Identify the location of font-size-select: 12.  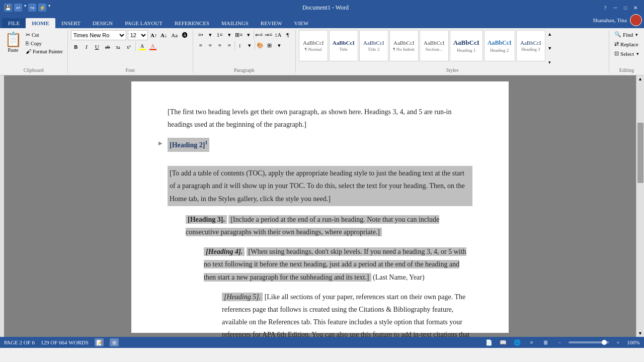
(138, 35).